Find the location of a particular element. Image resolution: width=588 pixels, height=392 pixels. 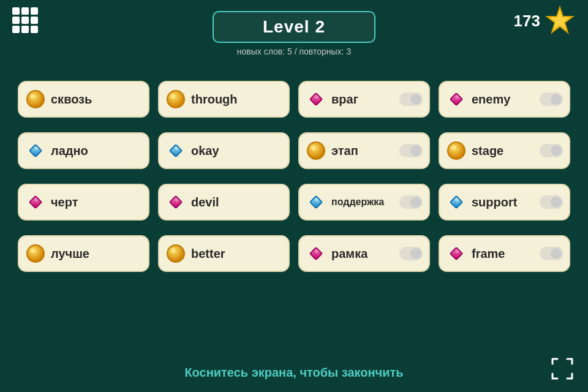

header: Level 2 173 is located at coordinates (294, 21).